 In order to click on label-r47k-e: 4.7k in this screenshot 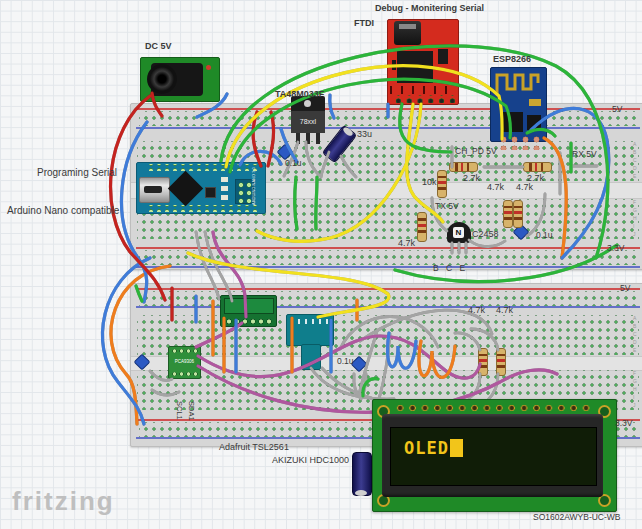, I will do `click(504, 310)`.